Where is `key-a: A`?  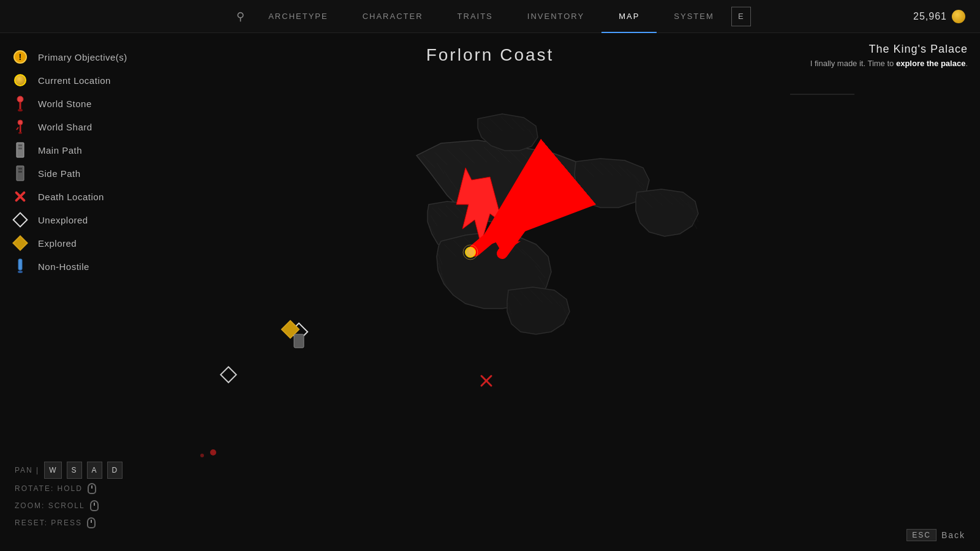 key-a: A is located at coordinates (94, 470).